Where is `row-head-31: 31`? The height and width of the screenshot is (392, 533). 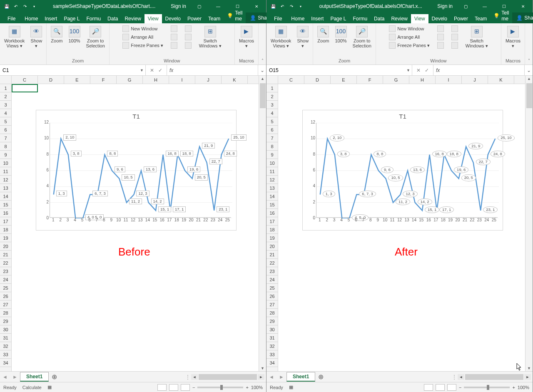
row-head-31: 31 is located at coordinates (6, 338).